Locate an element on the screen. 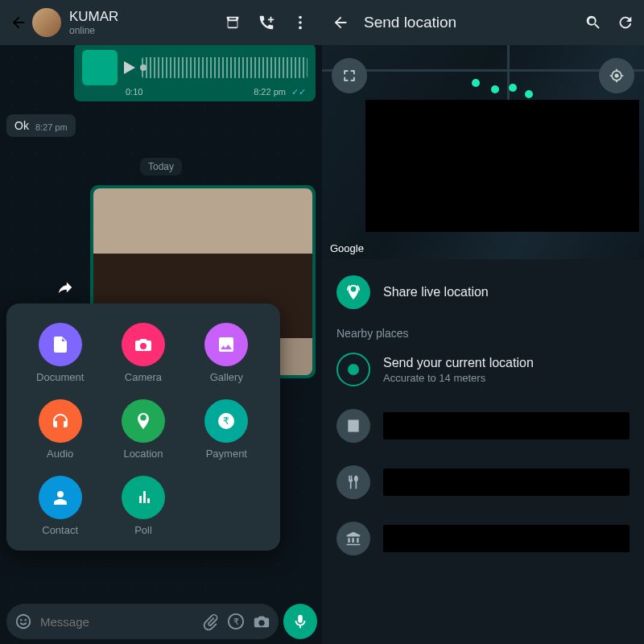 The height and width of the screenshot is (644, 644). read-ticks-icon: ✓✓ is located at coordinates (298, 92).